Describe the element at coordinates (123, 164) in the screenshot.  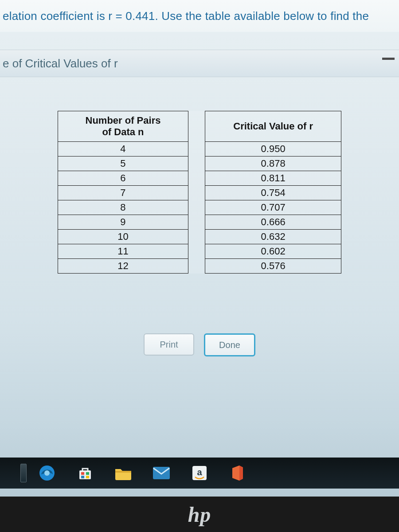
I see `cell-n: 5` at that location.